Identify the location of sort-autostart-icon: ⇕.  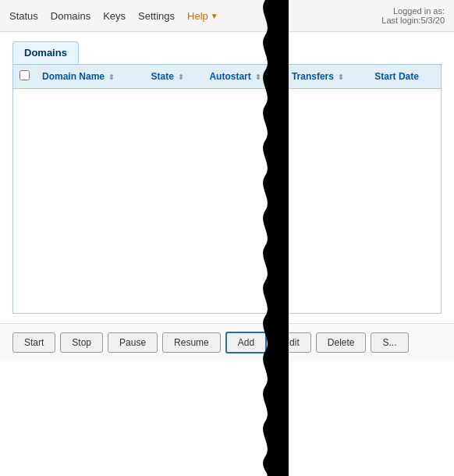
(258, 77).